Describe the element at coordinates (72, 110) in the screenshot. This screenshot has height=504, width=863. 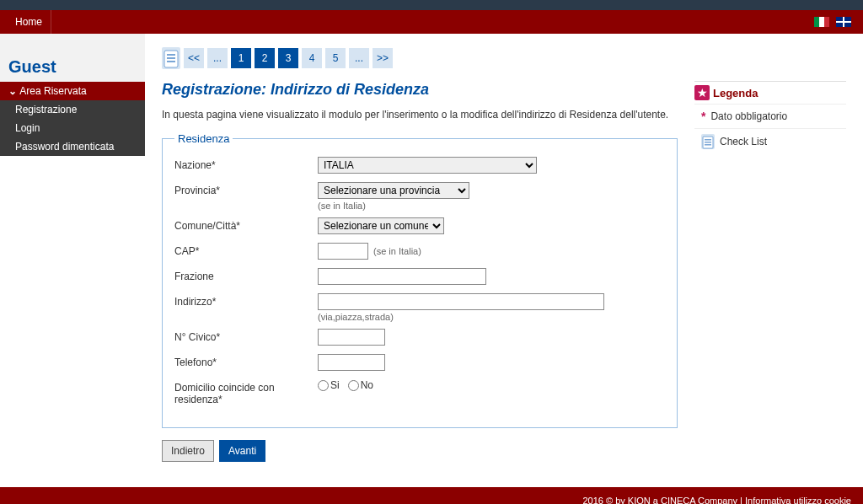
I see `sidebar-item-registrazione: Registrazione` at that location.